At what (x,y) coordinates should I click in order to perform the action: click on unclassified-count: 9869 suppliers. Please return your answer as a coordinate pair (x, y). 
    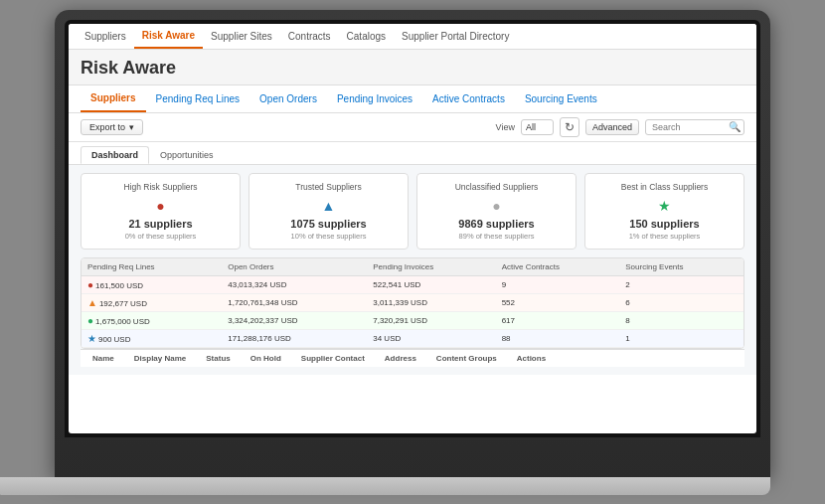
    Looking at the image, I should click on (497, 224).